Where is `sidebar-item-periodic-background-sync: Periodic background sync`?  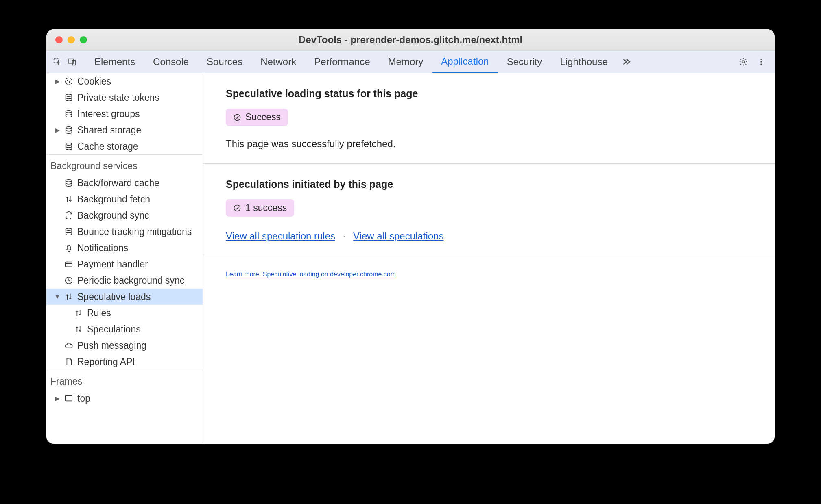 sidebar-item-periodic-background-sync: Periodic background sync is located at coordinates (124, 280).